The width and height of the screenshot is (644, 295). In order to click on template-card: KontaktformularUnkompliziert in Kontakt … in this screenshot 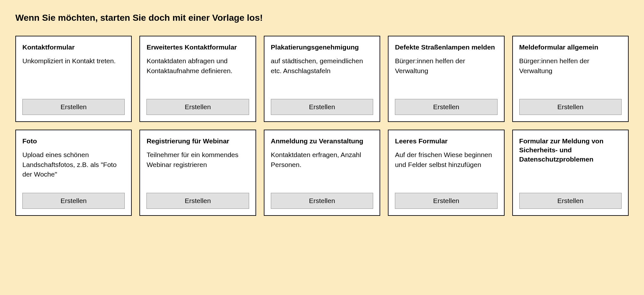, I will do `click(74, 79)`.